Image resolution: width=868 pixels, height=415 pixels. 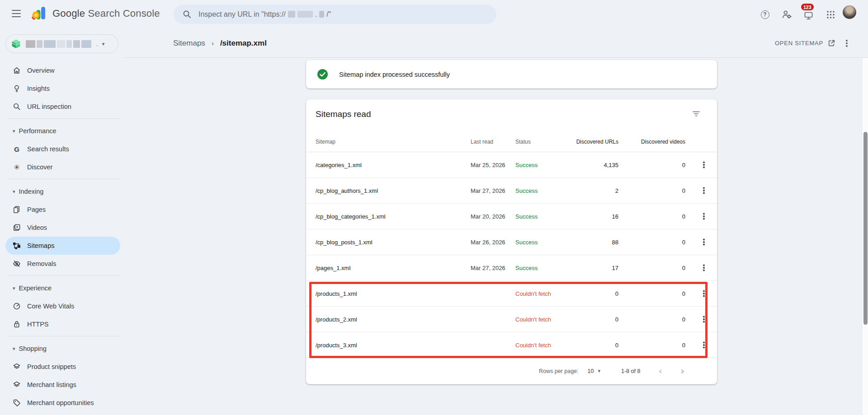 What do you see at coordinates (96, 14) in the screenshot?
I see `app-logo: Google Search Console` at bounding box center [96, 14].